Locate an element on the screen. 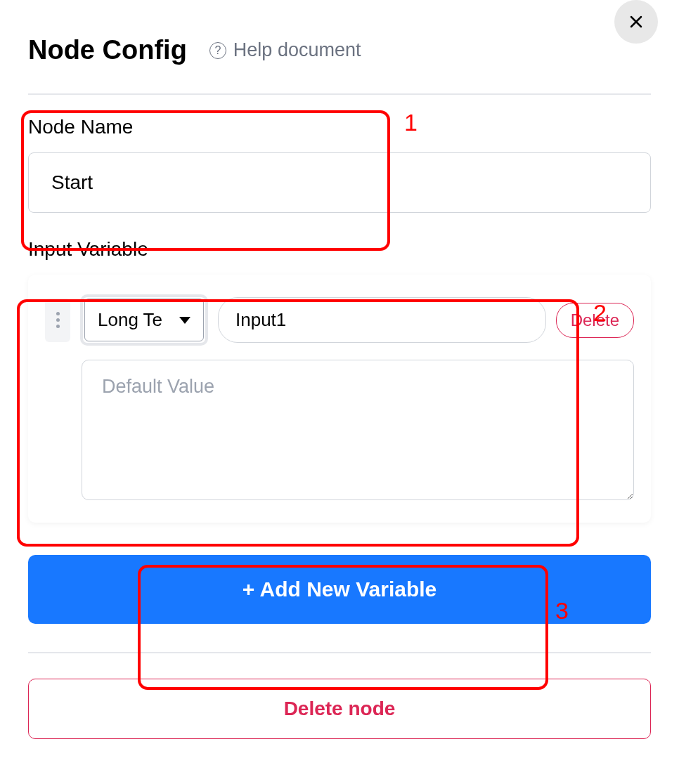  node-name-label: Node Name is located at coordinates (340, 127).